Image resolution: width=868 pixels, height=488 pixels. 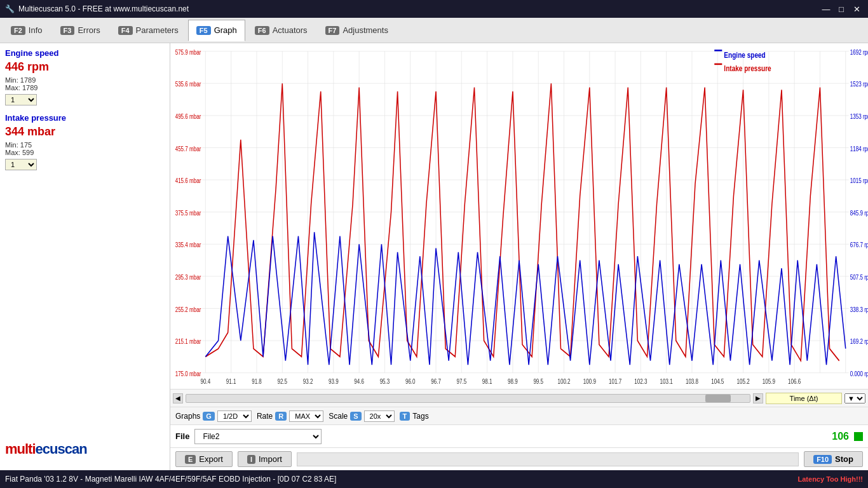 I want to click on import-button: I Import, so click(x=264, y=459).